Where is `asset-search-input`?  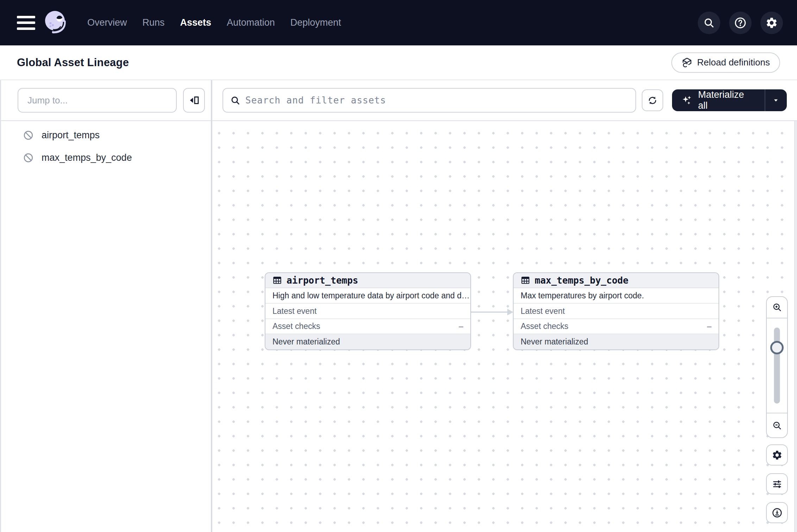
asset-search-input is located at coordinates (437, 100).